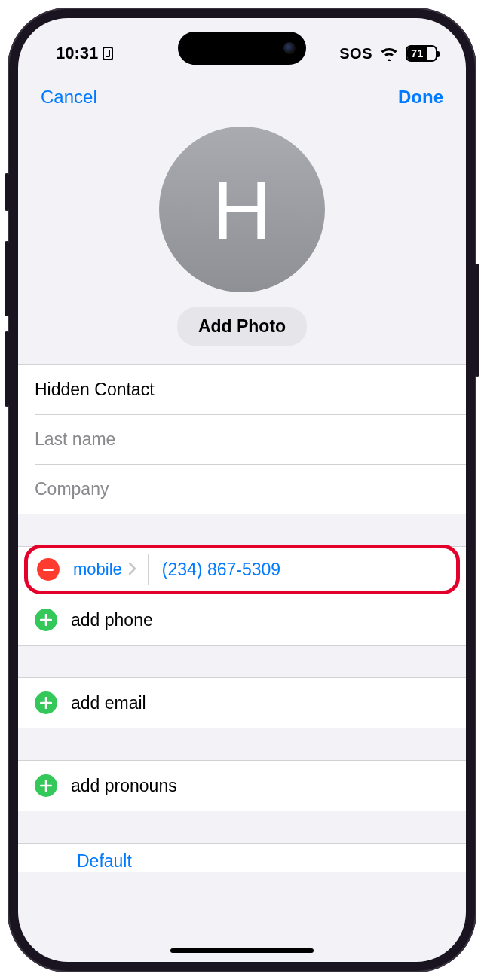 This screenshot has width=484, height=980. Describe the element at coordinates (242, 97) in the screenshot. I see `nav-bar: Cancel Done` at that location.